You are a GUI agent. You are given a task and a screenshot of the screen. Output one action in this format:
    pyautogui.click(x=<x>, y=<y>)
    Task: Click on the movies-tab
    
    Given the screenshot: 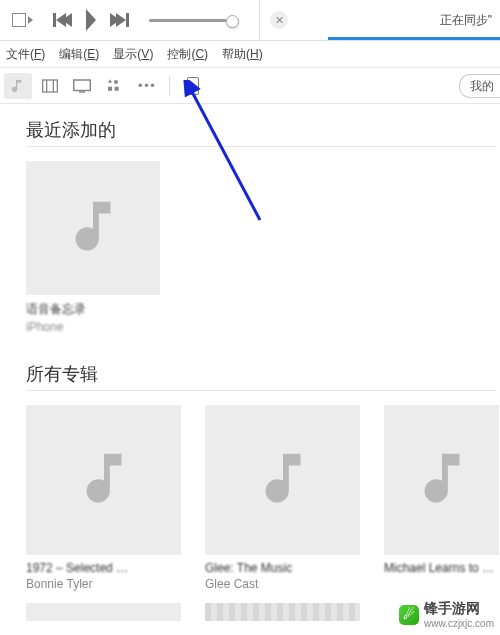 What is the action you would take?
    pyautogui.click(x=50, y=86)
    